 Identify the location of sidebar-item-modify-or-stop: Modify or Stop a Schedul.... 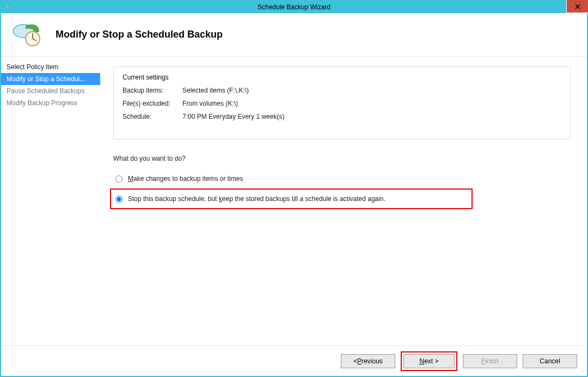
(51, 79).